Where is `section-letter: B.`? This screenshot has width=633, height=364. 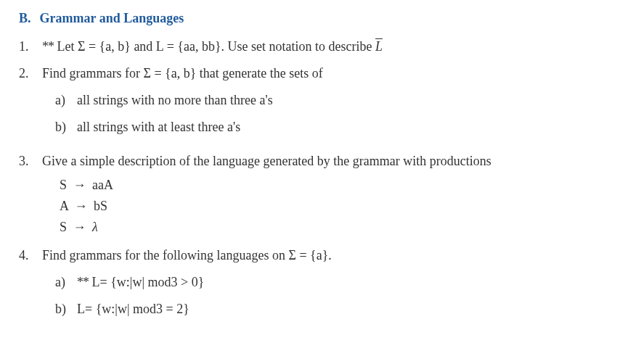
section-letter: B. is located at coordinates (28, 19).